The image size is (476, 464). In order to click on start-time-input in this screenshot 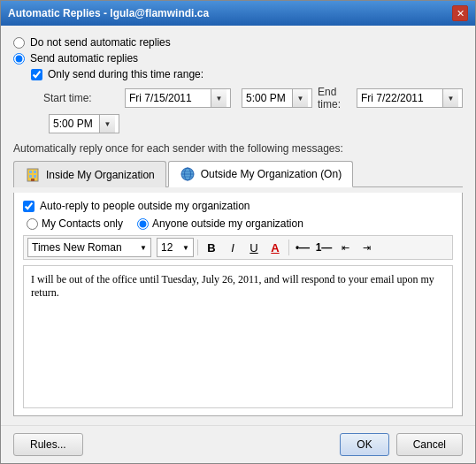, I will do `click(267, 98)`.